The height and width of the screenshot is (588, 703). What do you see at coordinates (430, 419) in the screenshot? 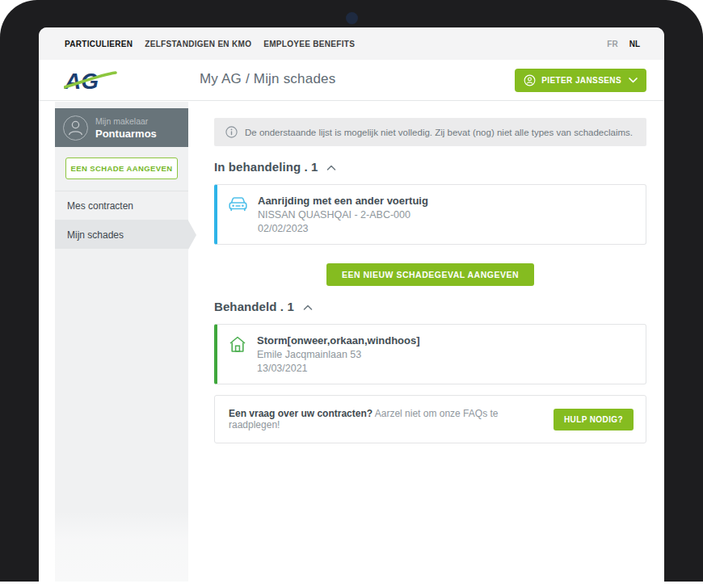
I see `faq-card: Een vraag over uw contracten? Aarzel nie…` at bounding box center [430, 419].